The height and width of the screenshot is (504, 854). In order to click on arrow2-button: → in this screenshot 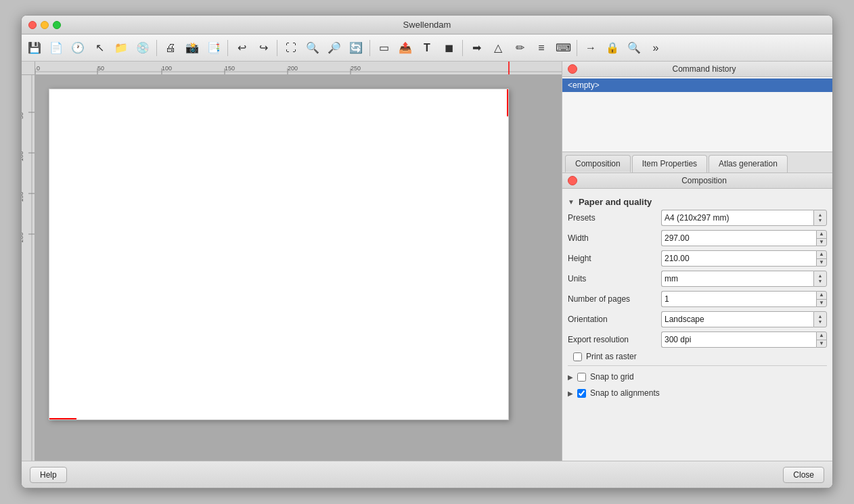, I will do `click(591, 48)`.